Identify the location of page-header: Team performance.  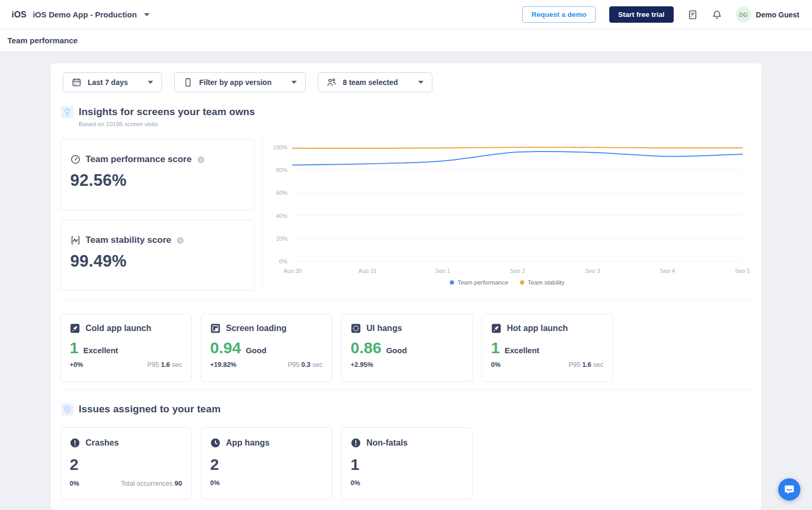
(406, 41).